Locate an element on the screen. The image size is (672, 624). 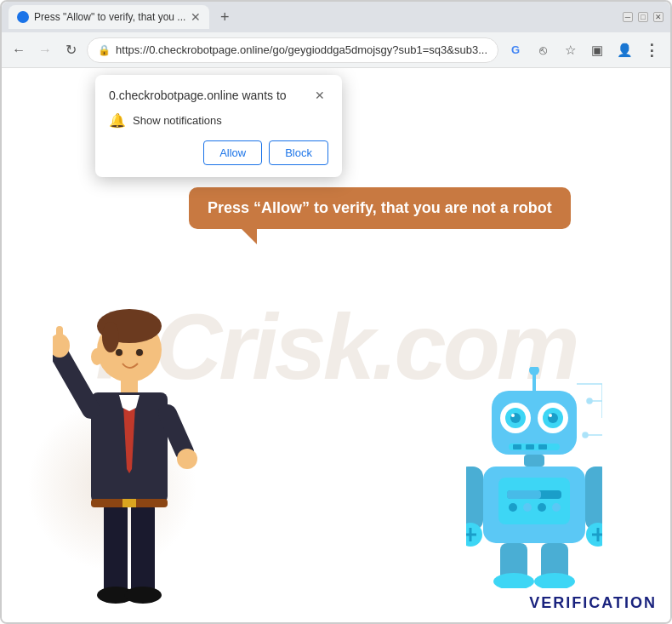
minimize-button: ─ is located at coordinates (628, 17).